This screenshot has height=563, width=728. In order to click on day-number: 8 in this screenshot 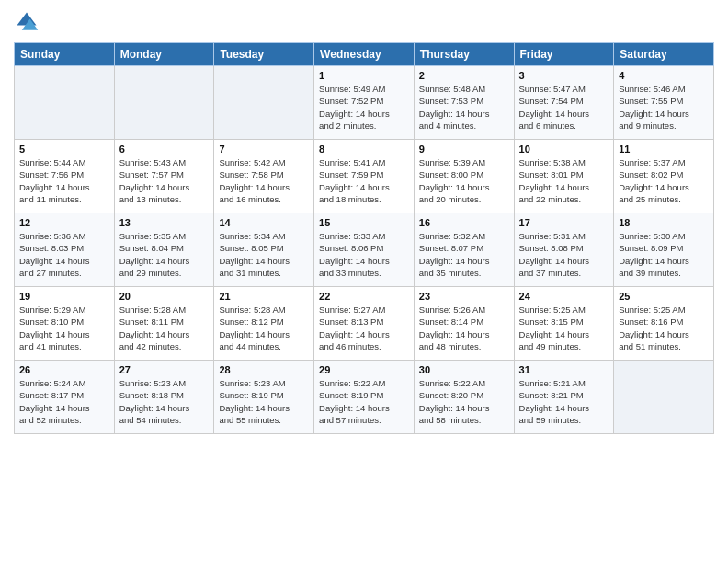, I will do `click(364, 149)`.